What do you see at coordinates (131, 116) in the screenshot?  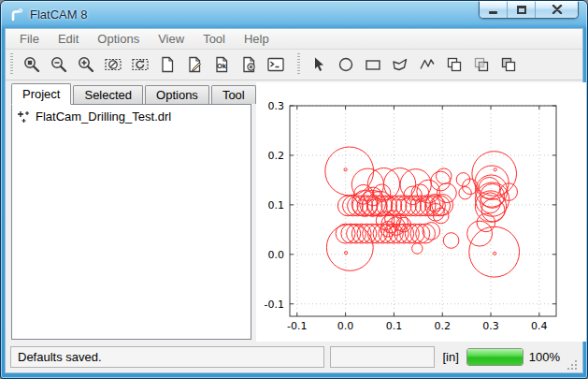 I see `project-tree-item: FlatCam_Drilling_Test.drl` at bounding box center [131, 116].